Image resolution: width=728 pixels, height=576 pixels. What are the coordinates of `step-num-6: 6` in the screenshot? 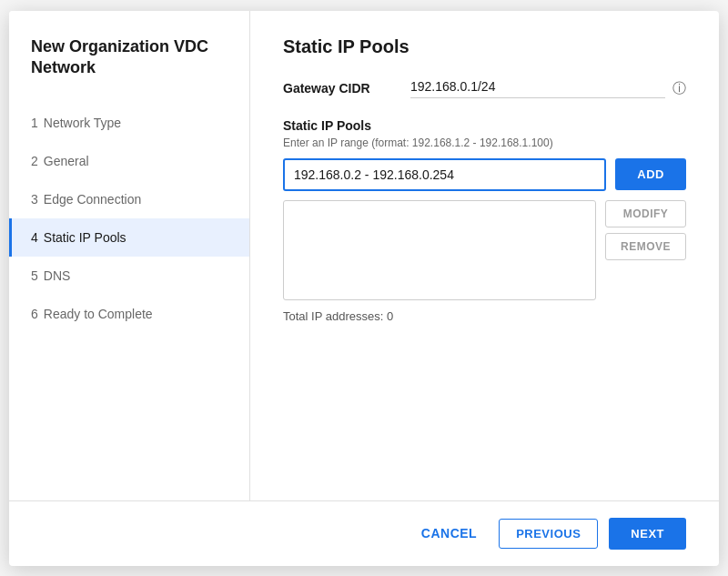 It's located at (35, 314).